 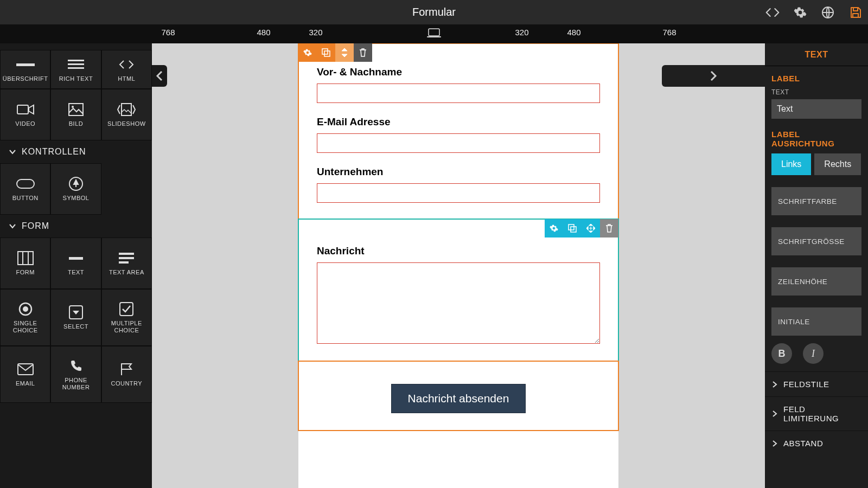 What do you see at coordinates (76, 384) in the screenshot?
I see `widget-label: PHONE NUMBER` at bounding box center [76, 384].